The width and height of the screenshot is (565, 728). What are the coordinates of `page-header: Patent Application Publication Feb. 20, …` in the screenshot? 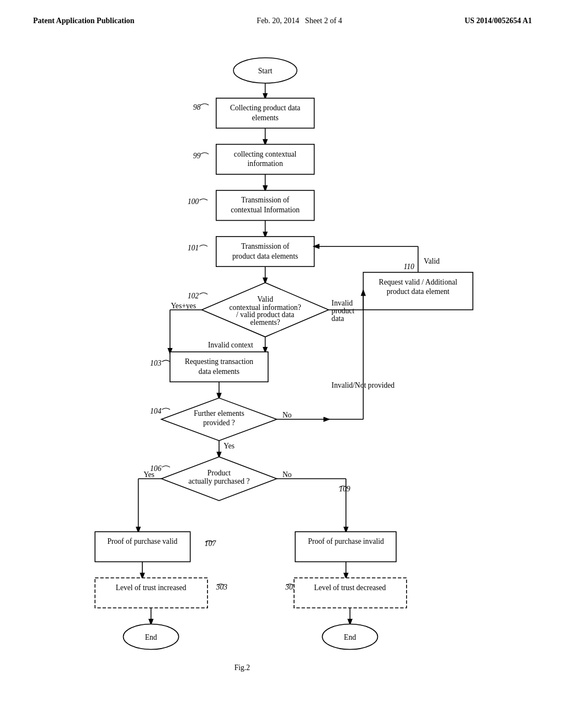 It's located at (282, 21).